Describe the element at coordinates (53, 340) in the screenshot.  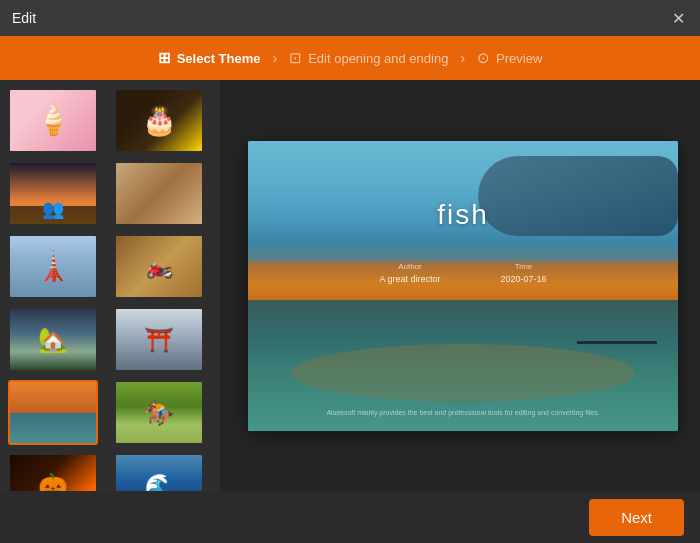
I see `thumb-house-image: 🏡` at that location.